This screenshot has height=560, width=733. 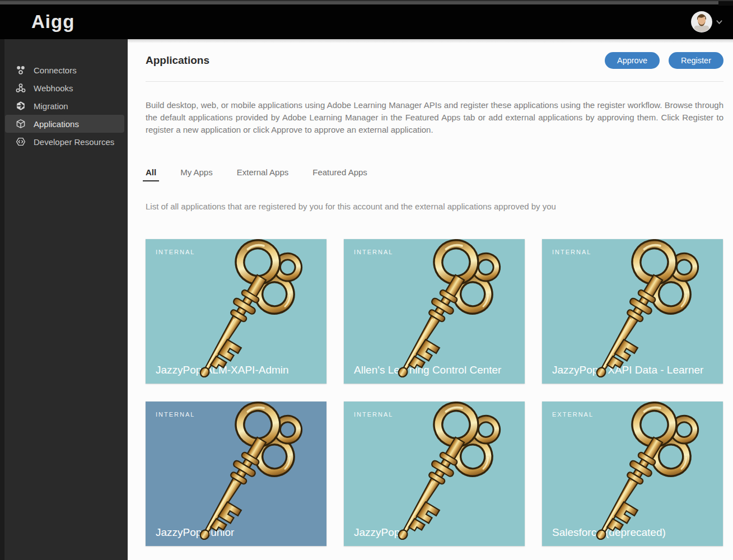 I want to click on webhook-icon, so click(x=21, y=88).